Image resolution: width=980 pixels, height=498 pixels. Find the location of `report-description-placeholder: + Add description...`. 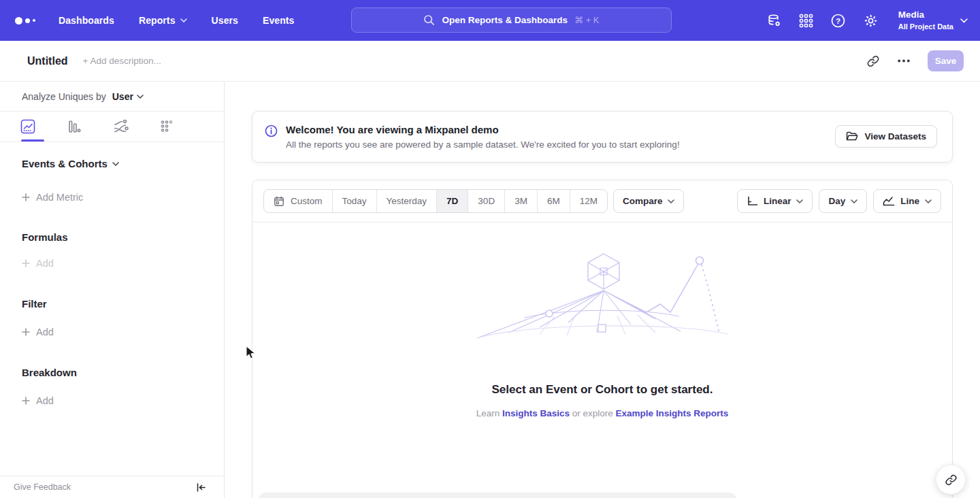

report-description-placeholder: + Add description... is located at coordinates (122, 61).